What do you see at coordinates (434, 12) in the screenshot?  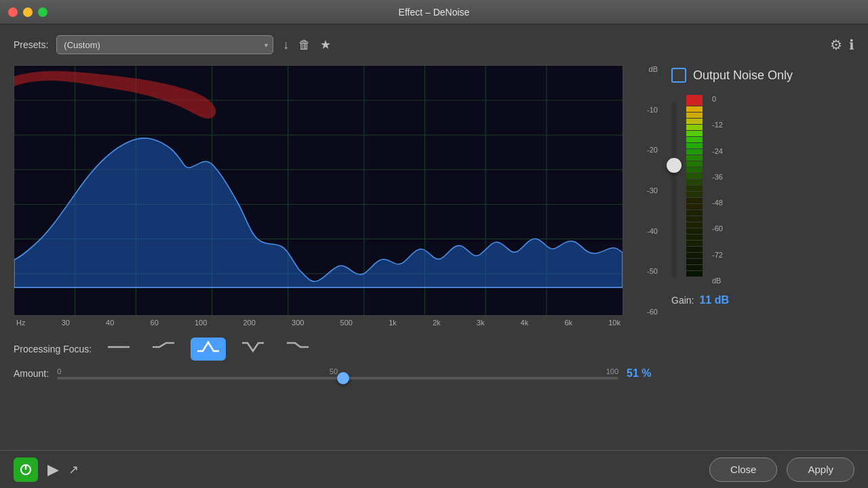 I see `title-bar: Effect – DeNoise` at bounding box center [434, 12].